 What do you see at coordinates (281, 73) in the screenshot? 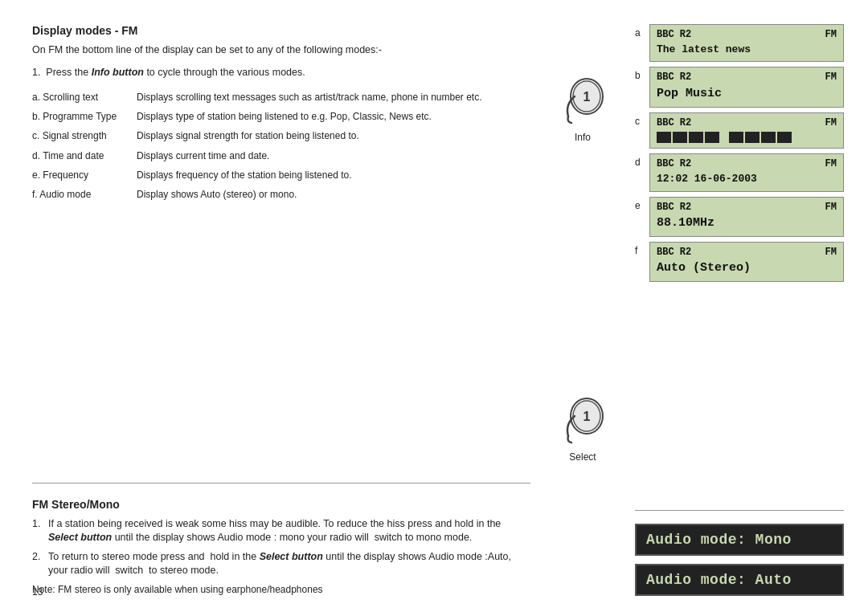
I see `step-list-top: 1. Press the Info button to cycle throug…` at bounding box center [281, 73].